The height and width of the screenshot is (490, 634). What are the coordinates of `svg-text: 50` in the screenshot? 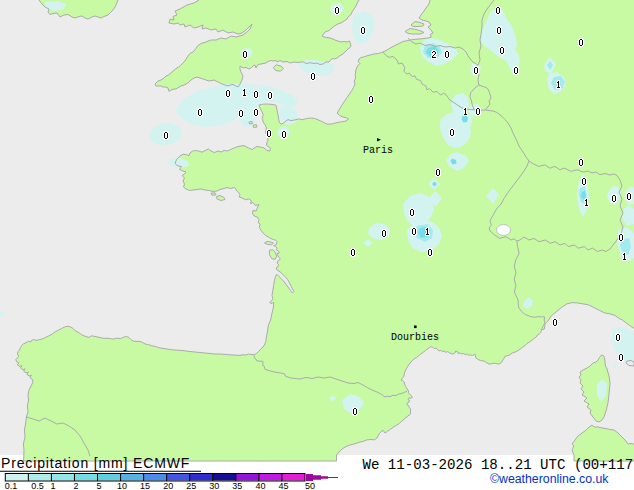 It's located at (310, 486).